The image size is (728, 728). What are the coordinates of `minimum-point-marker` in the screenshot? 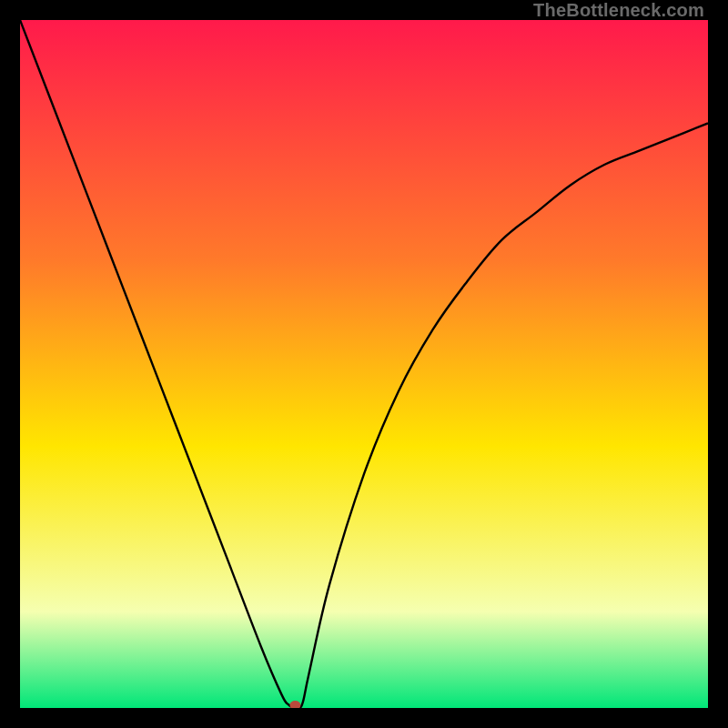 It's located at (295, 704).